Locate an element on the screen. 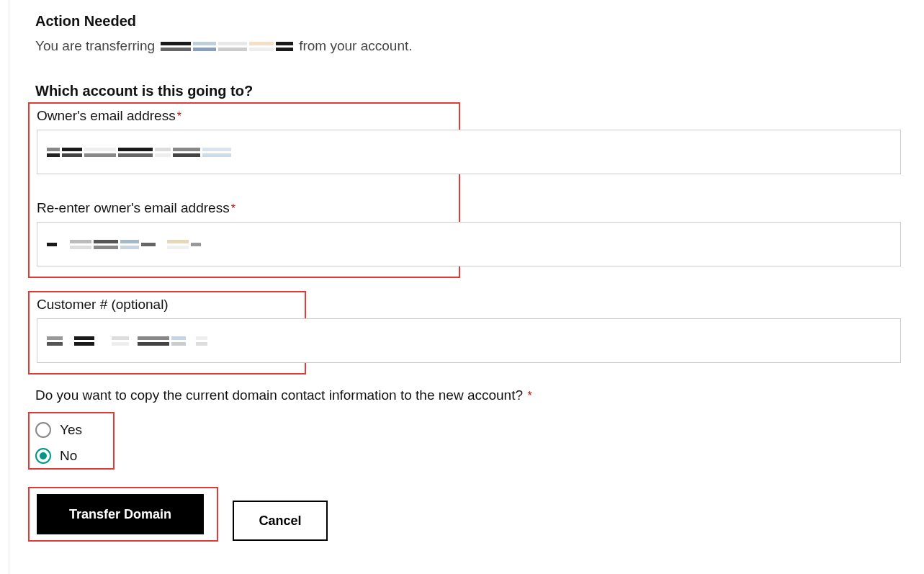 Image resolution: width=924 pixels, height=574 pixels. radio-yes: Yes is located at coordinates (71, 430).